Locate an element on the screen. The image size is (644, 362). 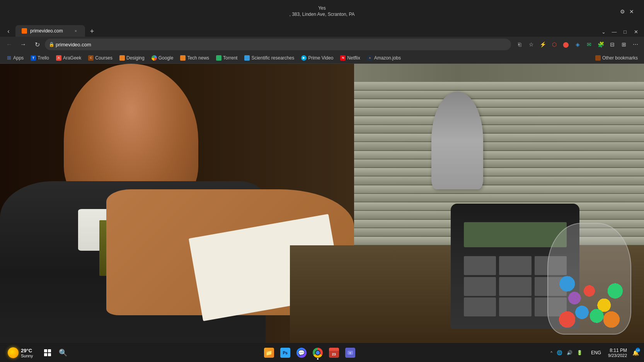
bookmark-arageek: A AraGeek is located at coordinates (69, 58).